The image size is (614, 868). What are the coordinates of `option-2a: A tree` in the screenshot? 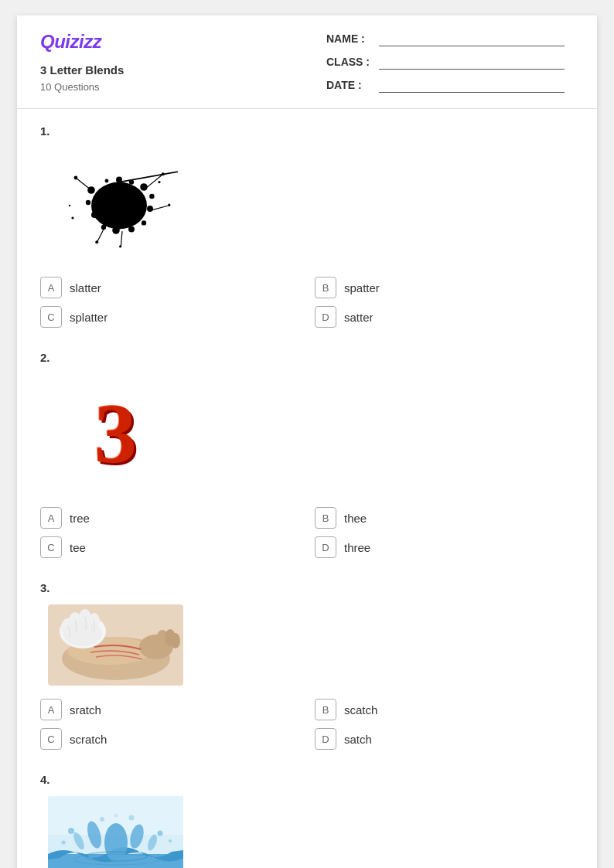 It's located at (170, 518).